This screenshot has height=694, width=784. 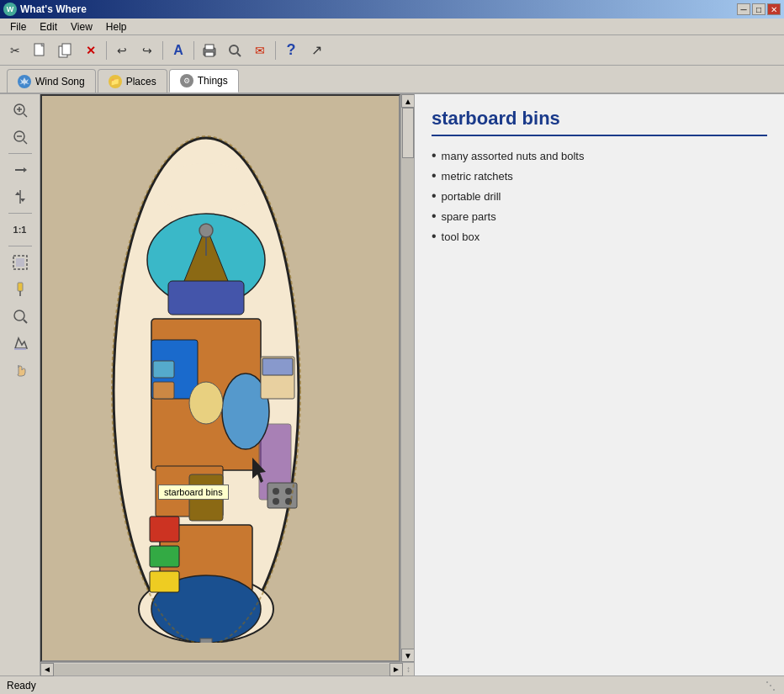 I want to click on redo-button: ↪, so click(x=147, y=50).